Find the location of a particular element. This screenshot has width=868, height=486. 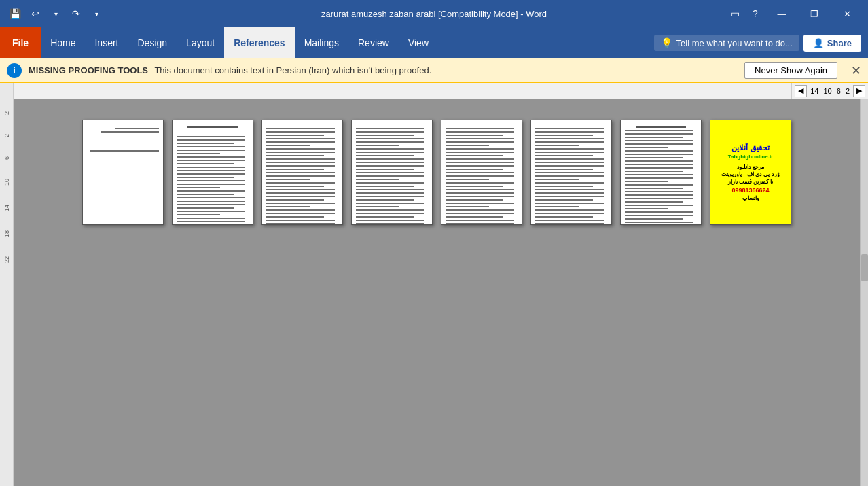

ruler-num-4: 10 is located at coordinates (7, 182).